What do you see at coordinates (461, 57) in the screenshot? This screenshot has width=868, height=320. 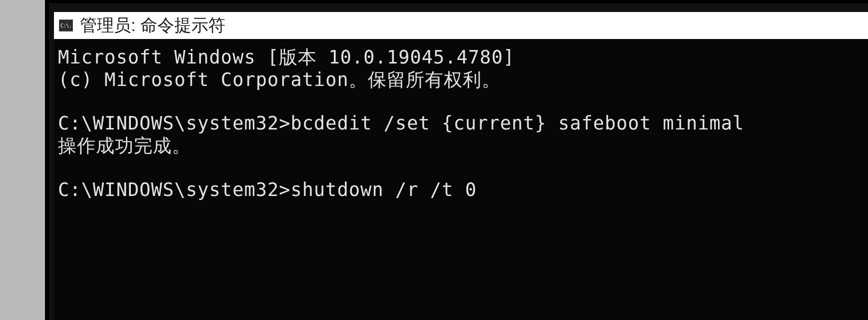 I see `banner-line-1: Microsoft Windows [版本 10.0.19045.4780]` at bounding box center [461, 57].